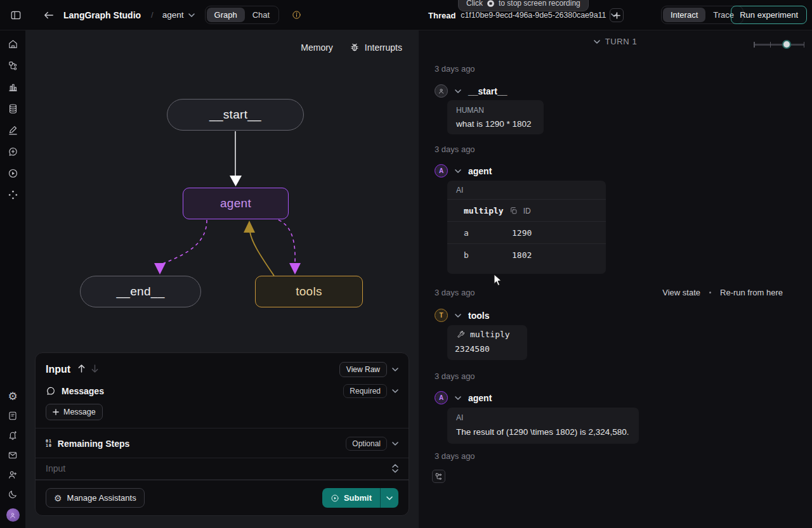 This screenshot has width=812, height=528. Describe the element at coordinates (222, 444) in the screenshot. I see `remaining-steps-section-header: 01 10 Remaining Steps Optional` at that location.